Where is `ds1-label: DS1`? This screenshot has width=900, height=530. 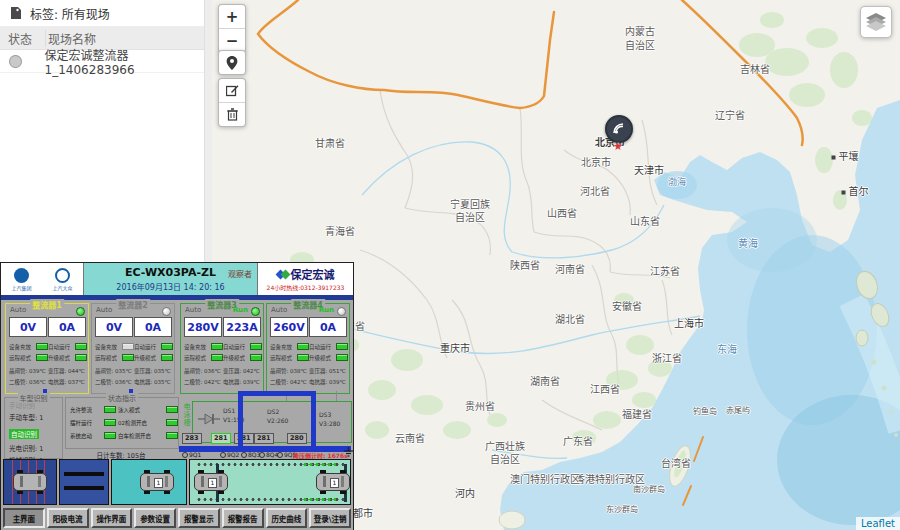 ds1-label: DS1 is located at coordinates (229, 410).